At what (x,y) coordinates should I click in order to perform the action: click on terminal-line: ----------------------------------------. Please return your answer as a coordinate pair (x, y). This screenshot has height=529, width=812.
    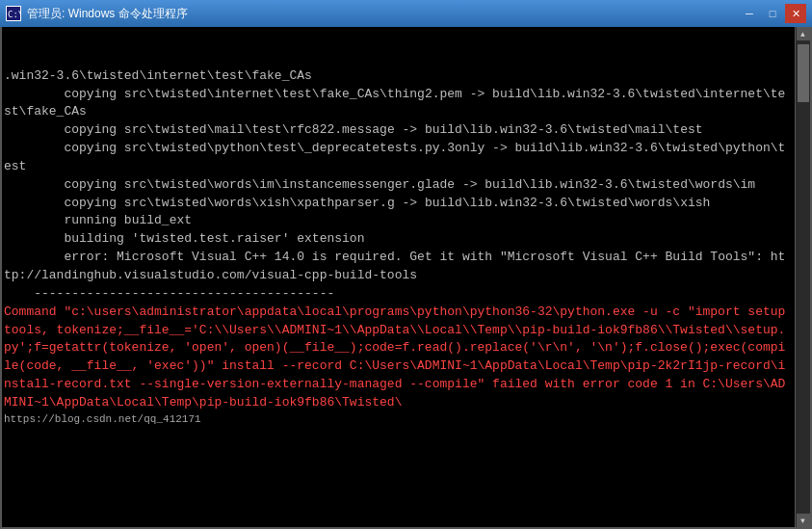
    Looking at the image, I should click on (399, 295).